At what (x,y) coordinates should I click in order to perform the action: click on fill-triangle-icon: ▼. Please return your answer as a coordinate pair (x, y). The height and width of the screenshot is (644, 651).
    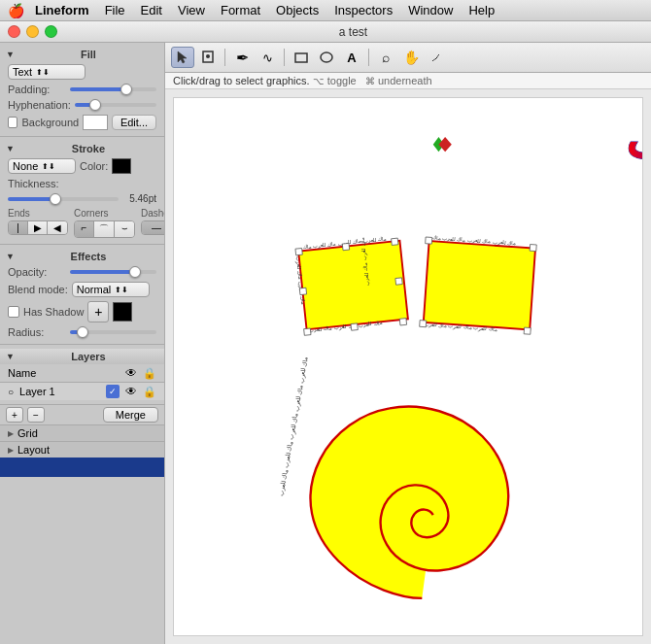
    Looking at the image, I should click on (10, 54).